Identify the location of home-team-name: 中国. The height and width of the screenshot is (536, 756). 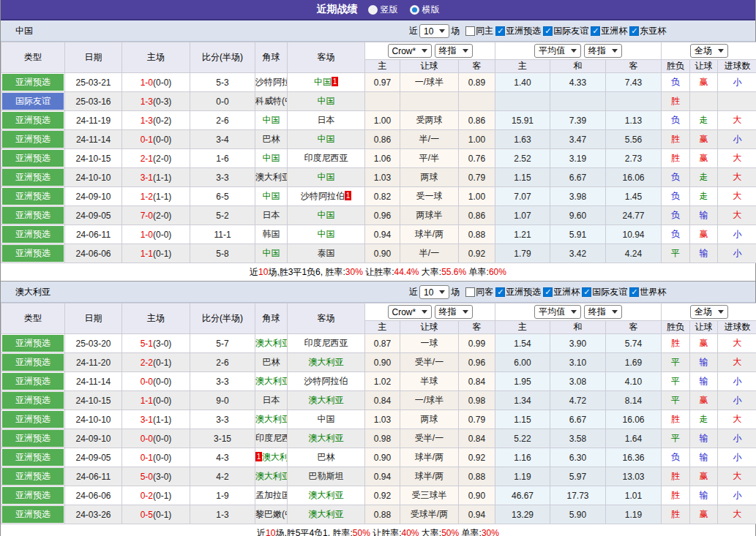
(272, 158).